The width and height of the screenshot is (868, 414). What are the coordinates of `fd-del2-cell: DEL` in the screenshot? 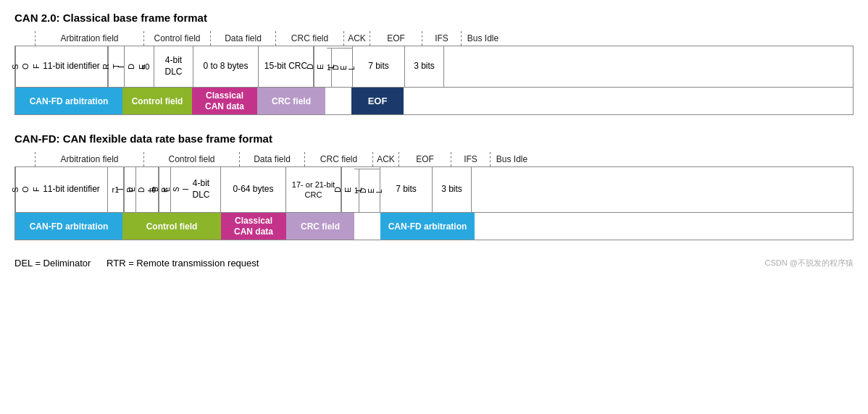 It's located at (371, 191).